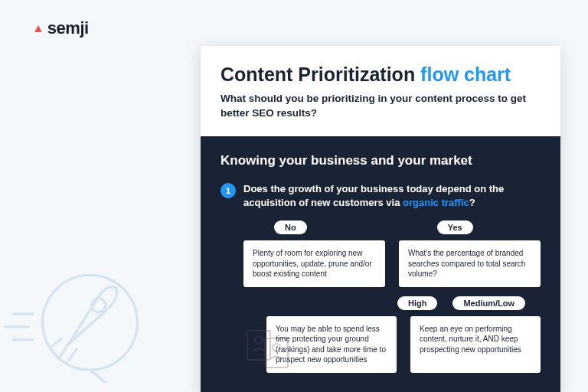 This screenshot has height=392, width=588. Describe the element at coordinates (488, 303) in the screenshot. I see `pill-medlow: Medium/Low` at that location.